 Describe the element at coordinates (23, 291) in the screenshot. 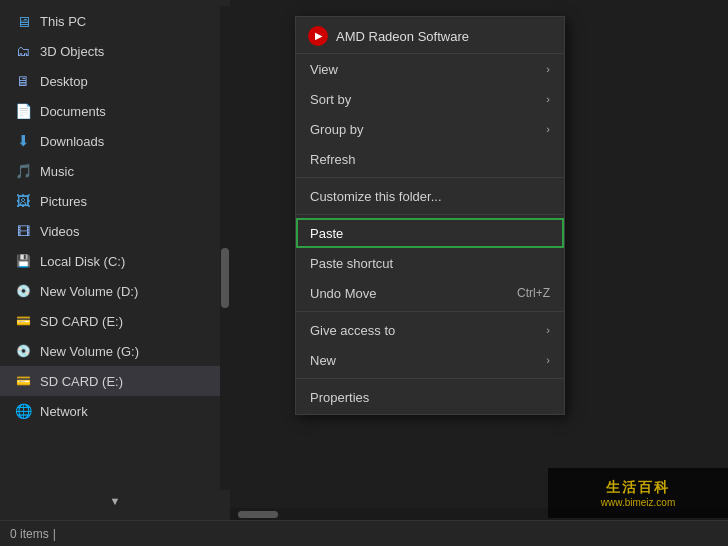

I see `disk-d-icon: 💿` at that location.